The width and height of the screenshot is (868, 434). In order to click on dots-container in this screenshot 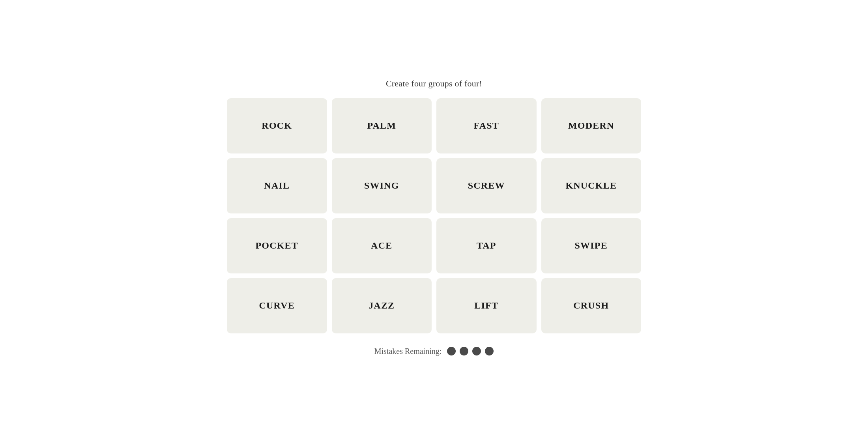, I will do `click(470, 351)`.